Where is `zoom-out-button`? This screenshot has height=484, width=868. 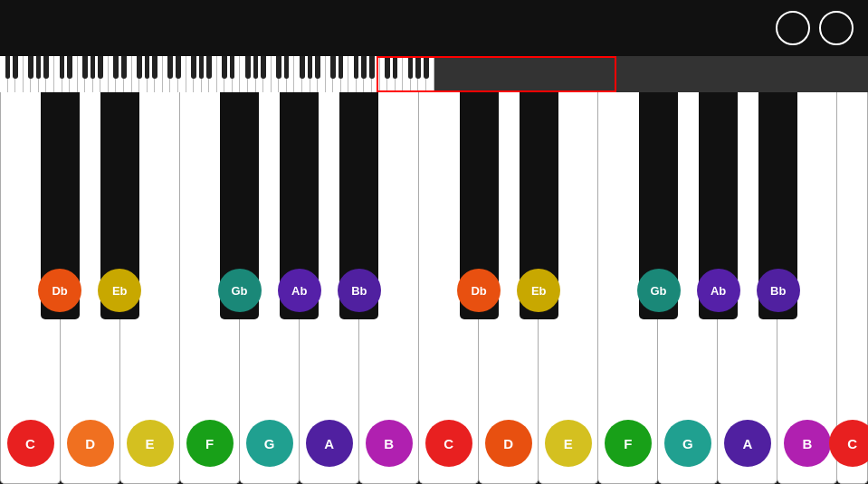
zoom-out-button is located at coordinates (836, 28).